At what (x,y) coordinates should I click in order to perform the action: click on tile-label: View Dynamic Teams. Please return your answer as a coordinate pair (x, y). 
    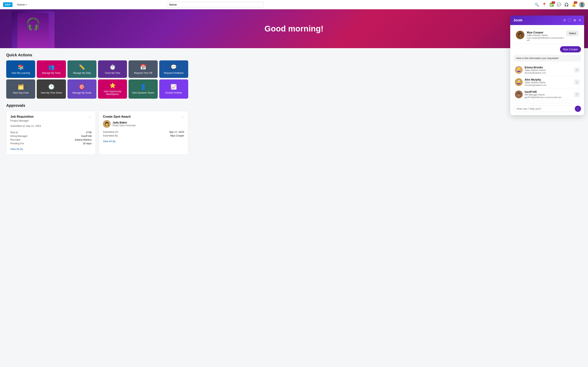
    Looking at the image, I should click on (143, 93).